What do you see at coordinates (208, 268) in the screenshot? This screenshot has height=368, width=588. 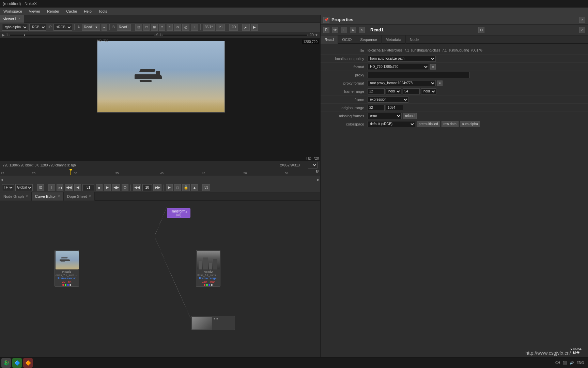 I see `read2-node: Read2 class_7.2_sunshuguang_v001 Frame r…` at bounding box center [208, 268].